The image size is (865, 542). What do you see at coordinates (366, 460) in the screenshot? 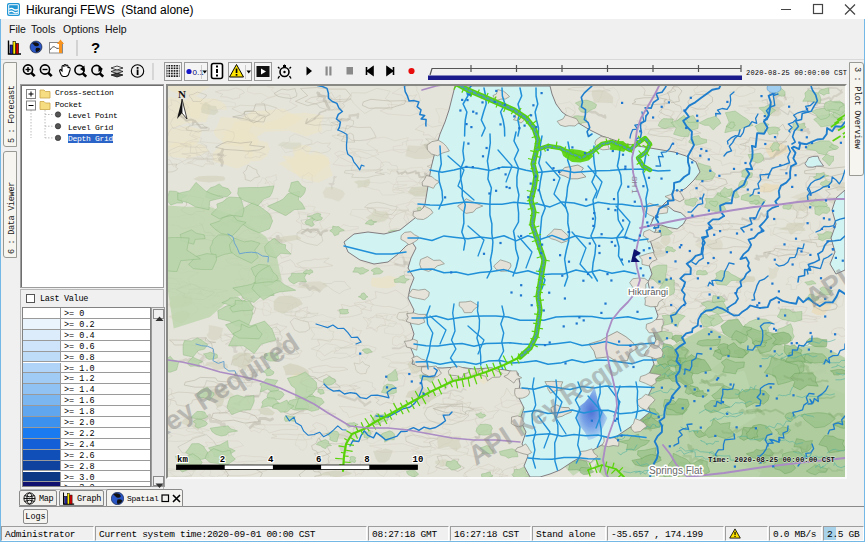
I see `svg-text: 8` at bounding box center [366, 460].